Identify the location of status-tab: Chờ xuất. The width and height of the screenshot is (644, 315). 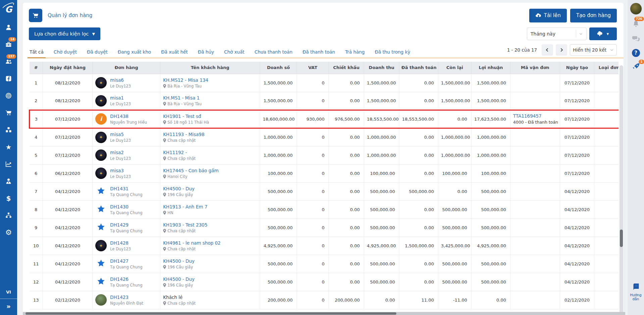
(234, 52).